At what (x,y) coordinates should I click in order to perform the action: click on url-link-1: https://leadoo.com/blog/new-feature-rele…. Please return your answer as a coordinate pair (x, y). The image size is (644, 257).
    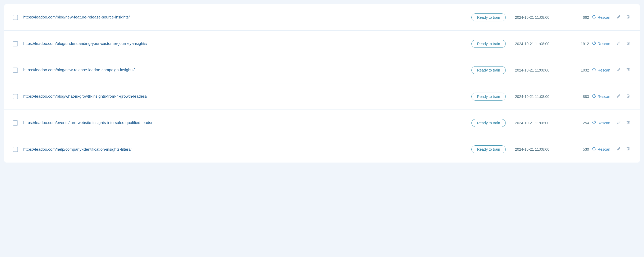
    Looking at the image, I should click on (77, 17).